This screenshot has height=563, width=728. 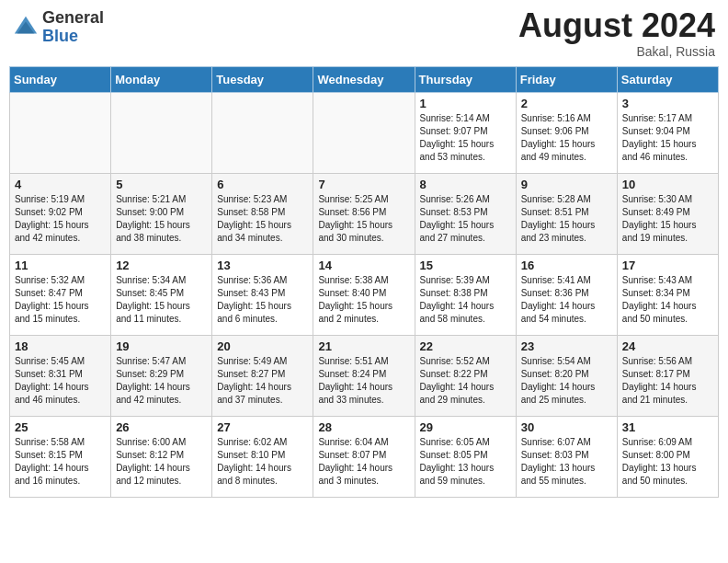 I want to click on calendar-cell: 20Sunrise: 5:49 AM Sunset: 8:27 PM Dayli…, so click(x=263, y=376).